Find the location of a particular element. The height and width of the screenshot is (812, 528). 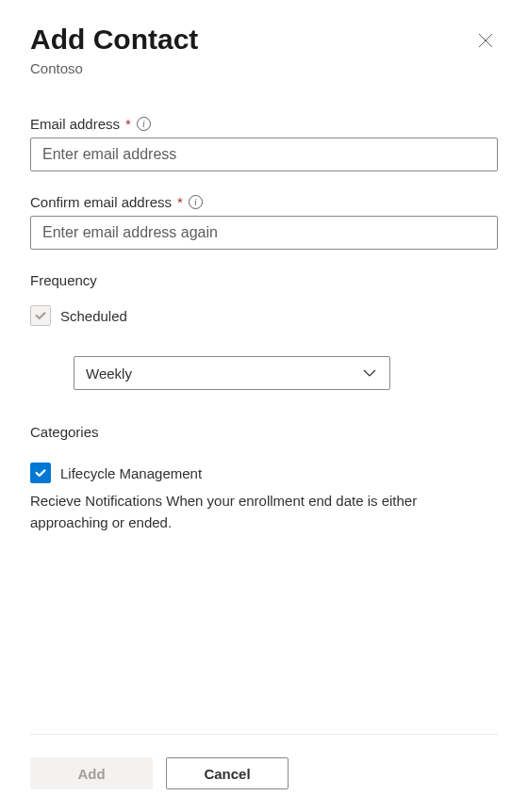

lifecycle-checkbox is located at coordinates (41, 473).